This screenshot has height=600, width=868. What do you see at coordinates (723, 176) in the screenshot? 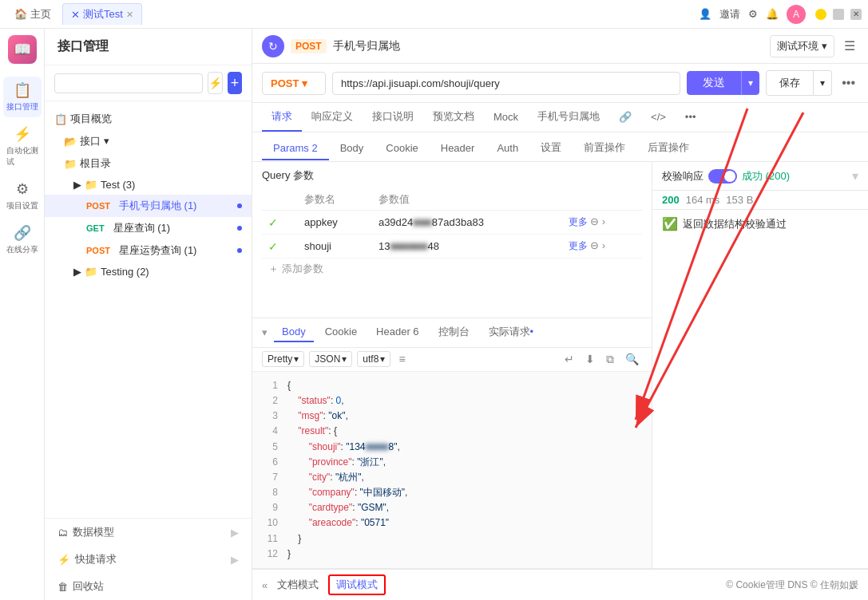
I see `validate-toggle` at bounding box center [723, 176].